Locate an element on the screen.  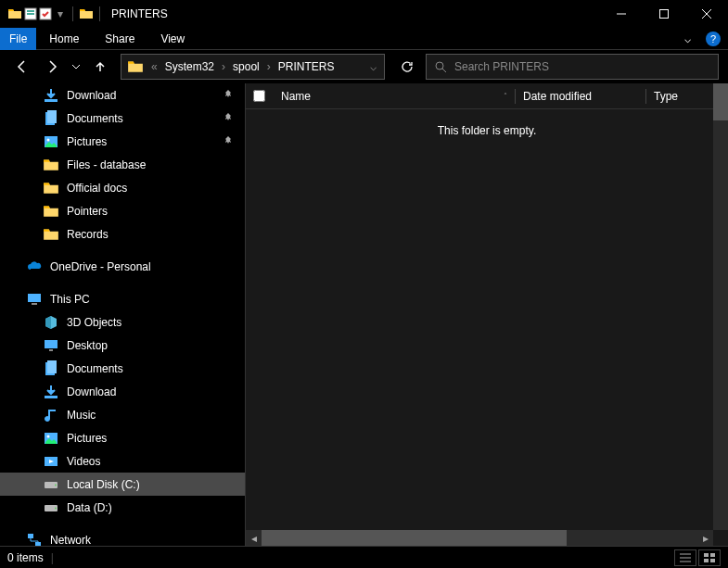
desktop-icon is located at coordinates (51, 346).